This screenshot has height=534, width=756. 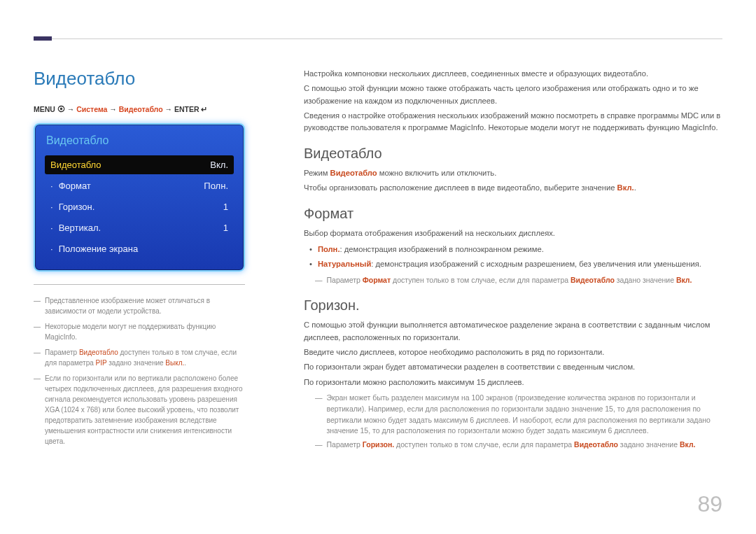 What do you see at coordinates (513, 332) in the screenshot?
I see `section-paragraph: С помощью этой функции выполняется автом…` at bounding box center [513, 332].